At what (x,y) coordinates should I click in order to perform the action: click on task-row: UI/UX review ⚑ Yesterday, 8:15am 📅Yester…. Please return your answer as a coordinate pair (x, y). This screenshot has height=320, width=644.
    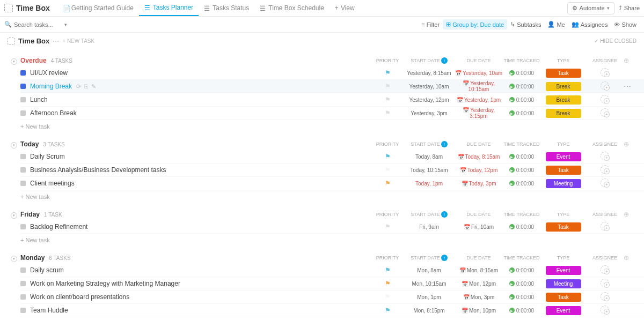
    Looking at the image, I should click on (332, 73).